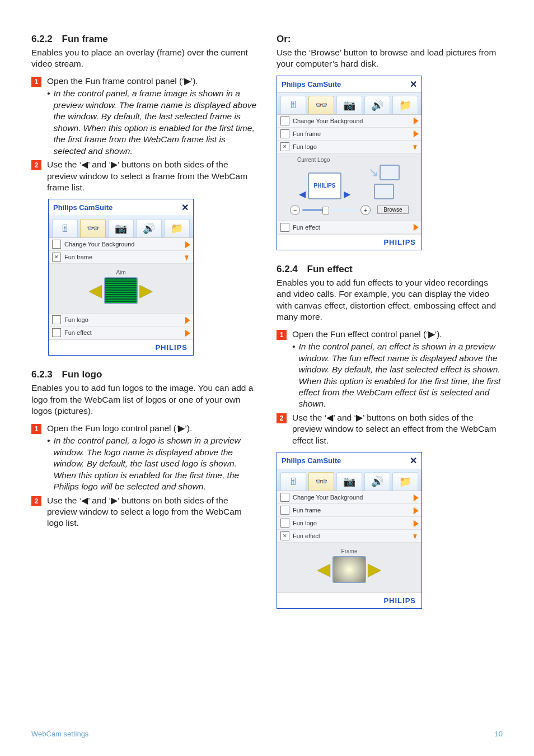 The image size is (534, 756). I want to click on steps-6-2-2: 1 Open the Fun frame control panel (‘▶’)…, so click(144, 134).